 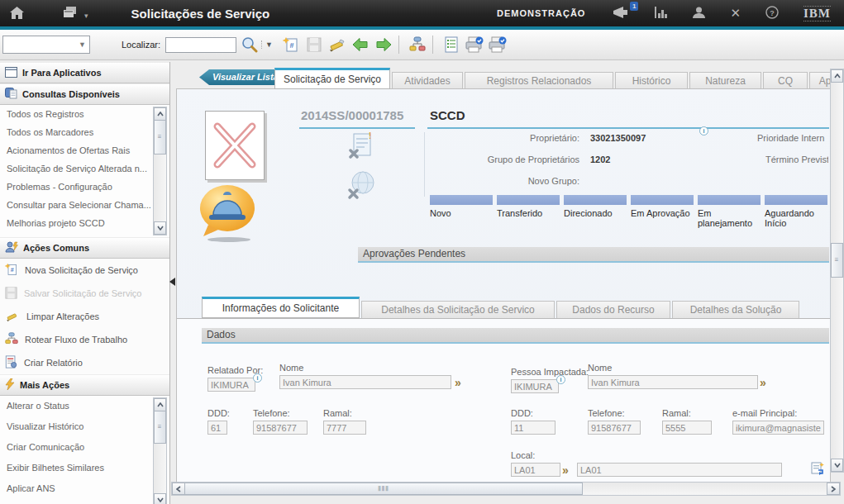 What do you see at coordinates (84, 385) in the screenshot?
I see `sidebar-header-more-actions: Mais Ações` at bounding box center [84, 385].